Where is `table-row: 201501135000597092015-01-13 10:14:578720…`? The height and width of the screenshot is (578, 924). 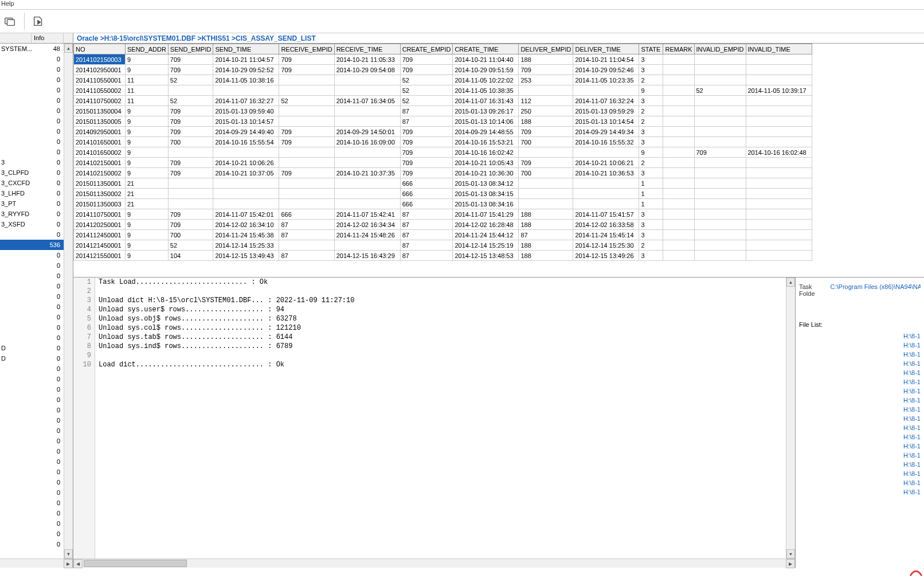 table-row: 201501135000597092015-01-13 10:14:578720… is located at coordinates (443, 122).